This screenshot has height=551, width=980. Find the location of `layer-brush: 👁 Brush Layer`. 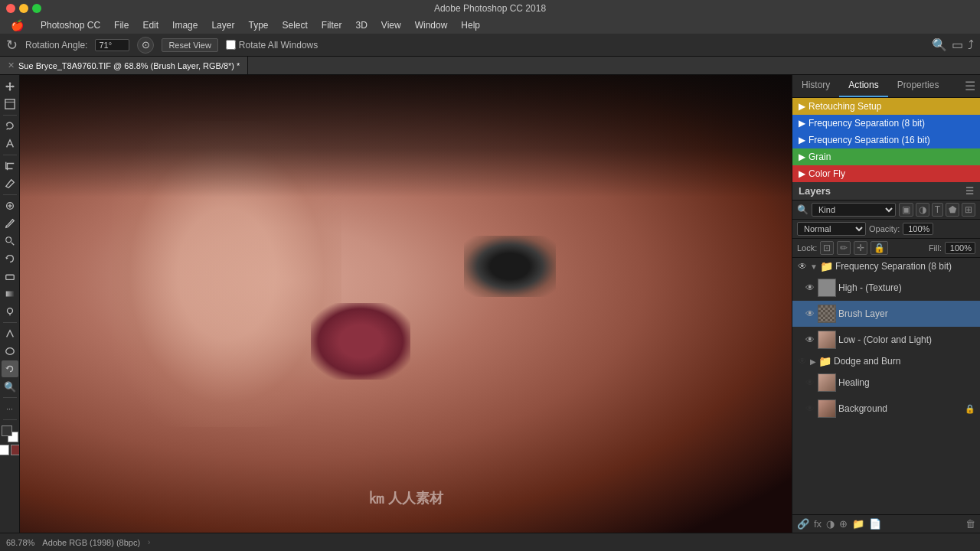

layer-brush: 👁 Brush Layer is located at coordinates (887, 314).